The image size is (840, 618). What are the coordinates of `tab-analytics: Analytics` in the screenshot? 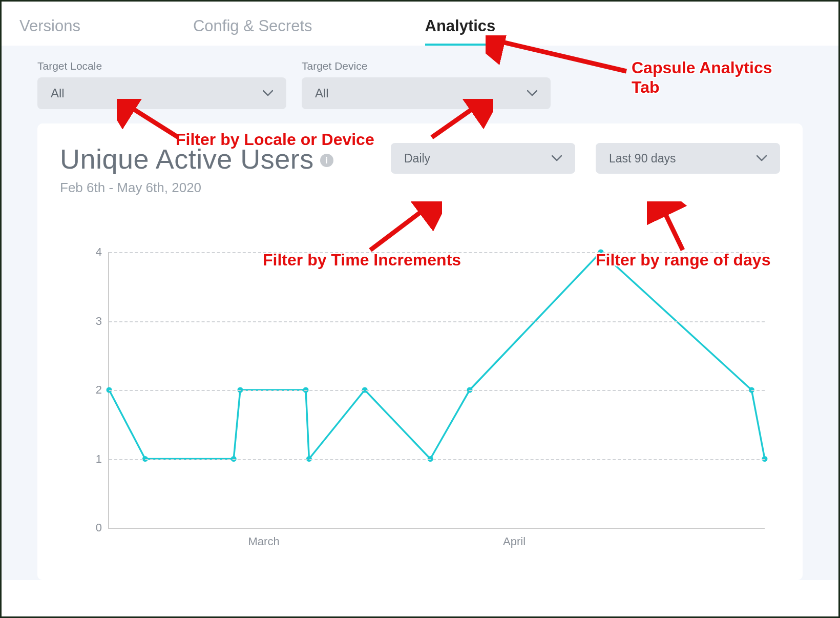 It's located at (460, 31).